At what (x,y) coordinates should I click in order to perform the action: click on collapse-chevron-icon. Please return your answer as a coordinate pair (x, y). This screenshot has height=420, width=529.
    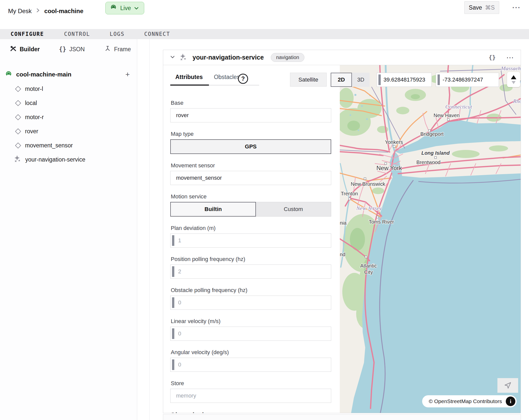
    Looking at the image, I should click on (173, 58).